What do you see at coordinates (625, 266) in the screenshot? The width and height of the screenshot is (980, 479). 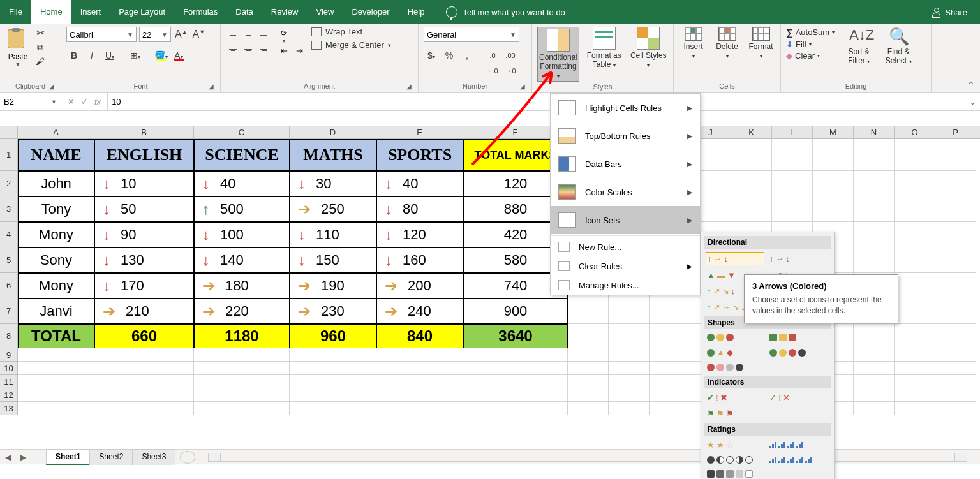 I see `clear-rules-item: Clear Rules▶` at bounding box center [625, 266].